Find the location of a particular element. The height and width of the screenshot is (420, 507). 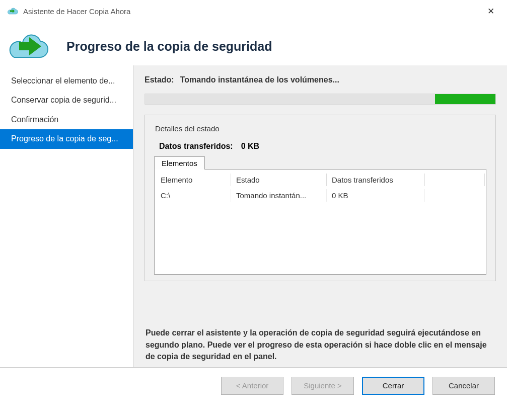

page-title: Progreso de la copia de seguridad is located at coordinates (169, 46).